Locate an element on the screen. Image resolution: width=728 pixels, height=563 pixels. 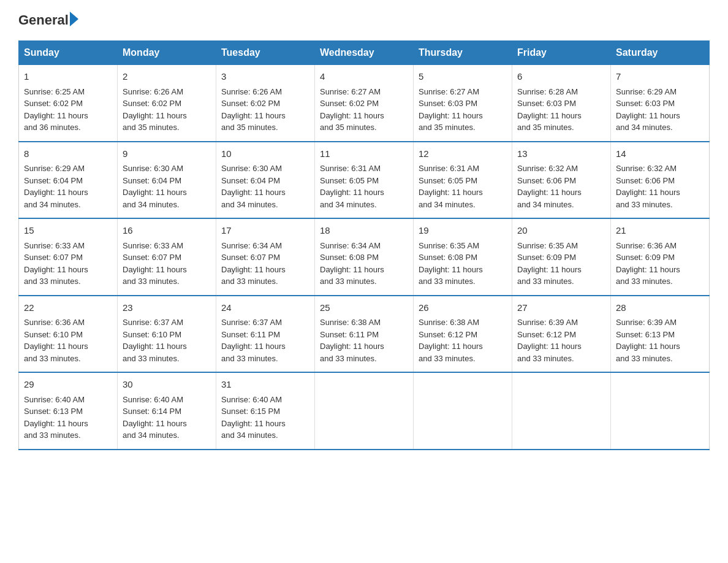
day-number: 16 is located at coordinates (167, 231).